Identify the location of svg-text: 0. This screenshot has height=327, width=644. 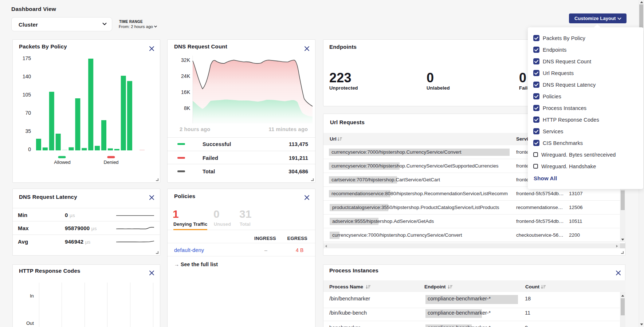
(30, 149).